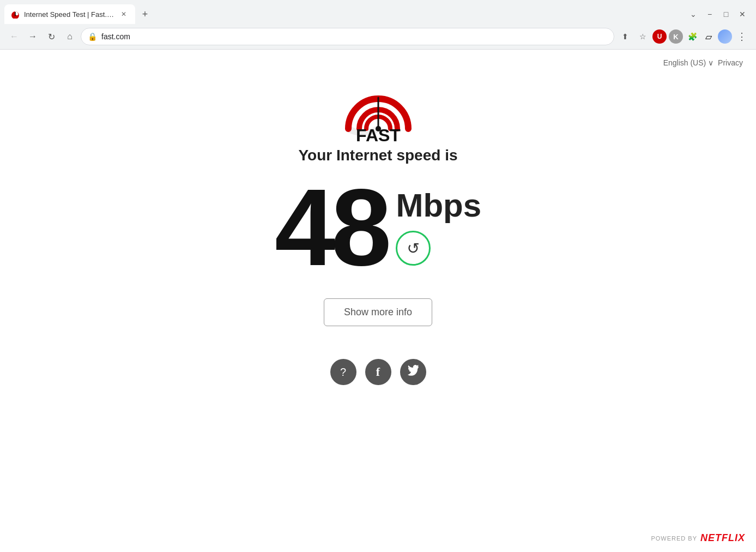 Image resolution: width=756 pixels, height=552 pixels. Describe the element at coordinates (709, 37) in the screenshot. I see `sidebar-icon: ▱` at that location.